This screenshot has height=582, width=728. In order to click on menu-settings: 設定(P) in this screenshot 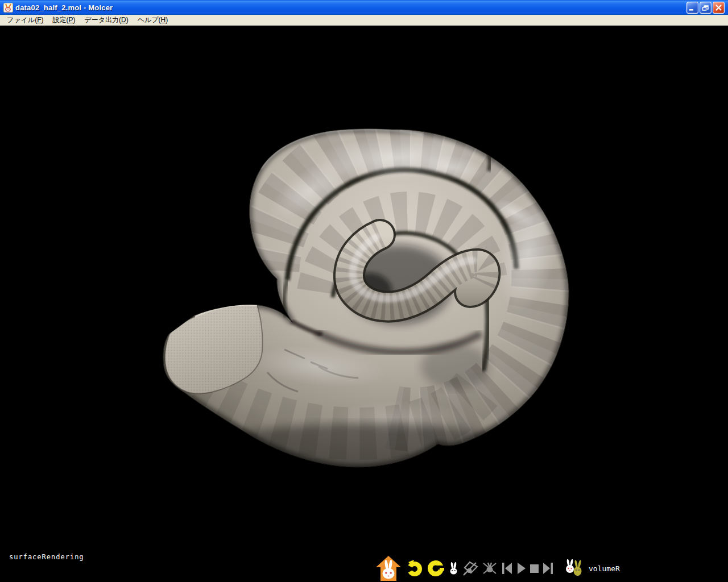, I will do `click(64, 20)`.